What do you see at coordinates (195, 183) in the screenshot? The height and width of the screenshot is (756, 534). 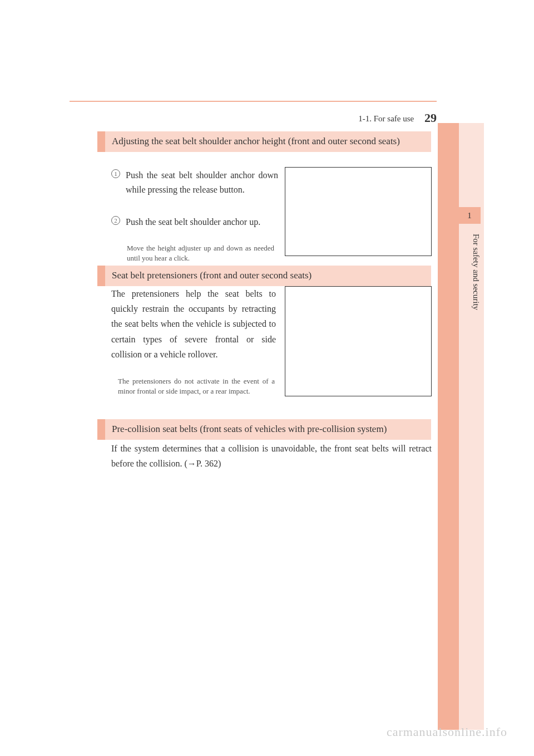 I see `list-item-1: 1 Push the seat belt shoulder anchor dow…` at bounding box center [195, 183].